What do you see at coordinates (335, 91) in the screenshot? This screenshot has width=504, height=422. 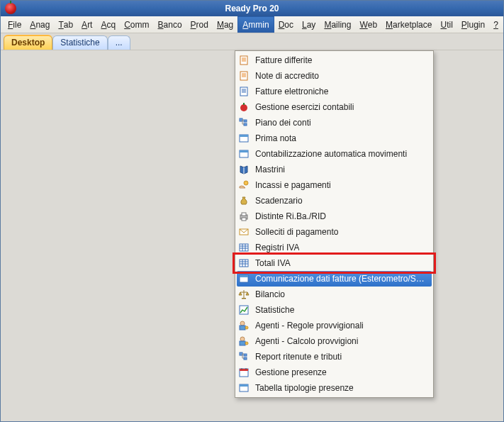 I see `menu-entry: Fatture elettroniche` at bounding box center [335, 91].